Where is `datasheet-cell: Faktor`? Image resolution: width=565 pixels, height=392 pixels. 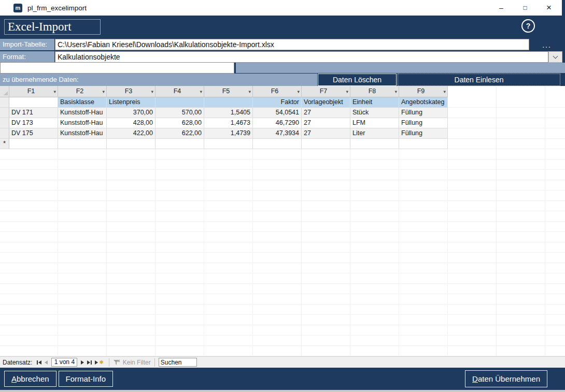
datasheet-cell: Faktor is located at coordinates (277, 103).